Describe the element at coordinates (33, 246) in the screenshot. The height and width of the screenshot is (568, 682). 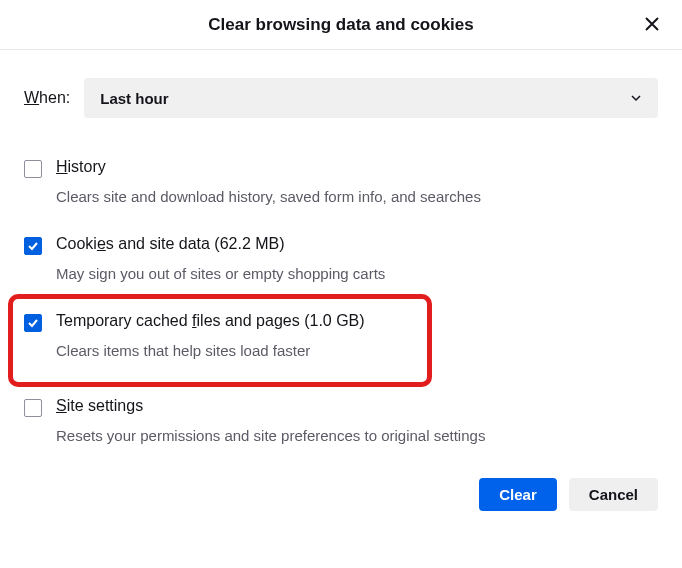
I see `checkbox-cookies` at that location.